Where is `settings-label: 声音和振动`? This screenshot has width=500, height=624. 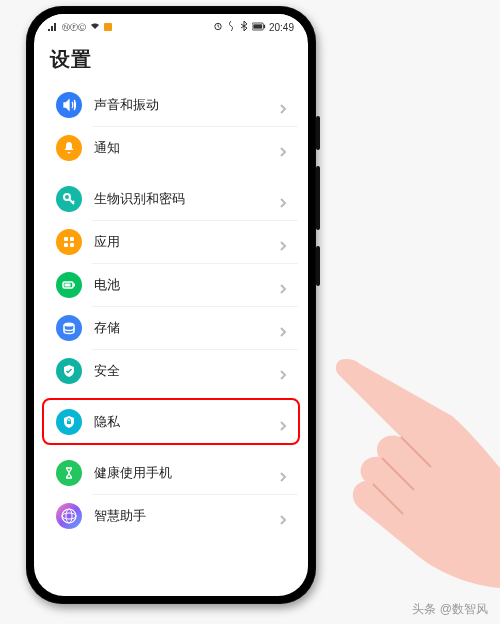
settings-label: 声音和振动 is located at coordinates (186, 105).